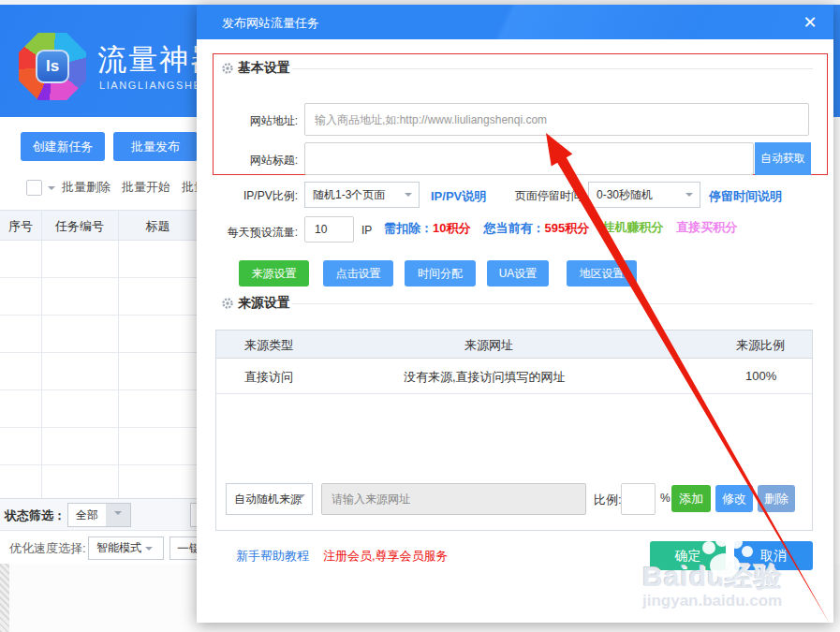 The image size is (840, 632). Describe the element at coordinates (687, 556) in the screenshot. I see `confirm-button: 确定` at that location.